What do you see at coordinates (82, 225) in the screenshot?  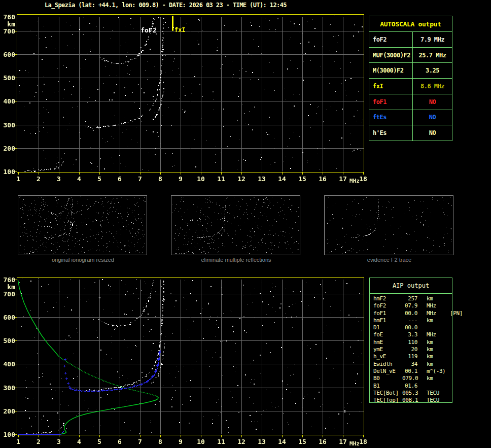 I see `thumbnail-original-ionogram` at bounding box center [82, 225].